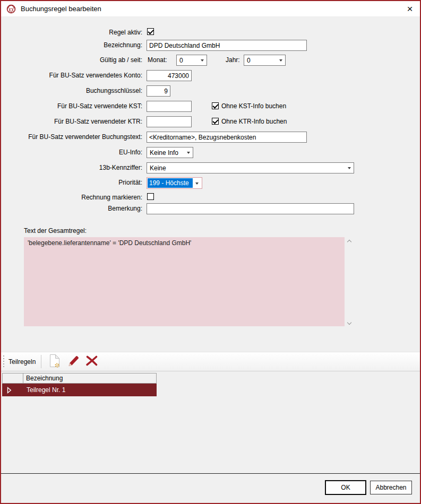 The image size is (421, 504). I want to click on prioritaet-value: 199 - Höchste, so click(170, 183).